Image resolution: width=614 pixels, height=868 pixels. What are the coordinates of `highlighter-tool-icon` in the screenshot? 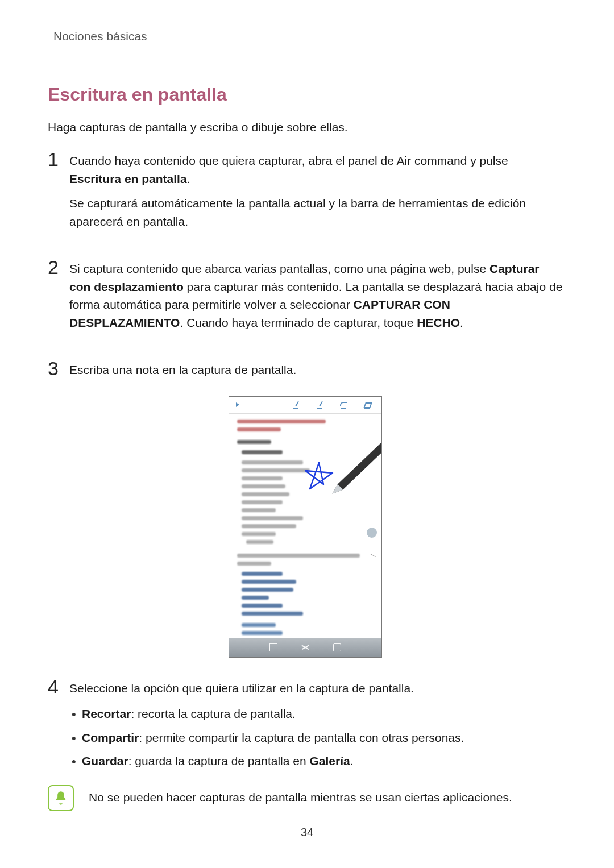 It's located at (320, 405).